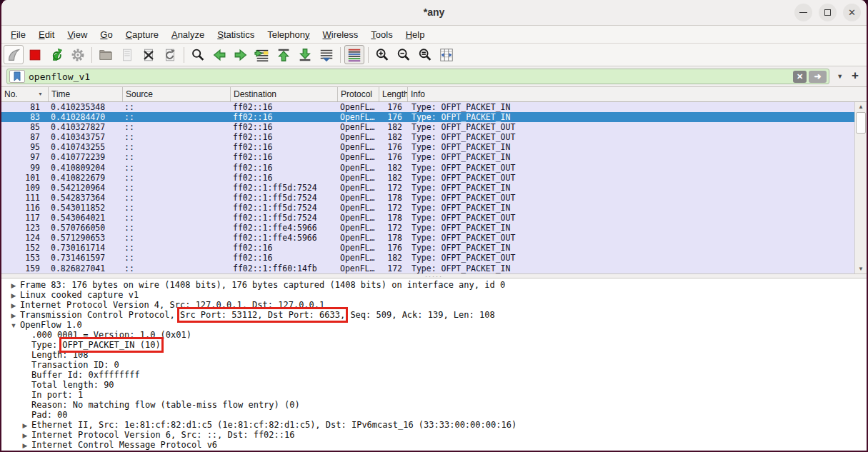 Image resolution: width=868 pixels, height=452 pixels. I want to click on start-capture-button, so click(14, 54).